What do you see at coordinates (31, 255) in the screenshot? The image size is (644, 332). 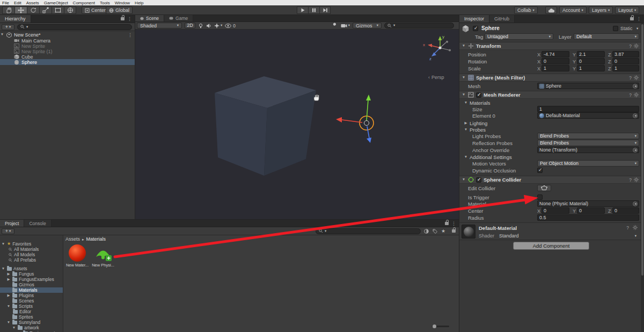 I see `favorite-all-models: All Models` at bounding box center [31, 255].